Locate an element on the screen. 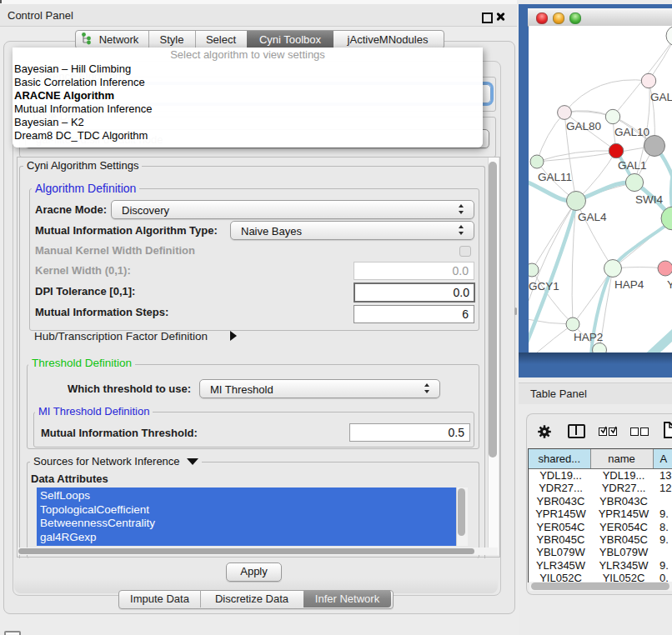 The height and width of the screenshot is (635, 672). svg-text: HAP2 is located at coordinates (589, 337).